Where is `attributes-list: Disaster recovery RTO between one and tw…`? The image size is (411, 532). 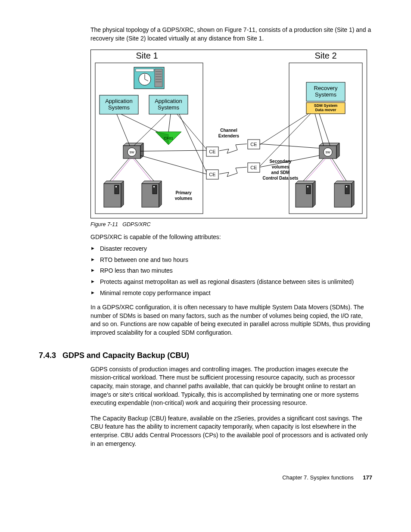 attributes-list: Disaster recovery RTO between one and tw… is located at coordinates (231, 271).